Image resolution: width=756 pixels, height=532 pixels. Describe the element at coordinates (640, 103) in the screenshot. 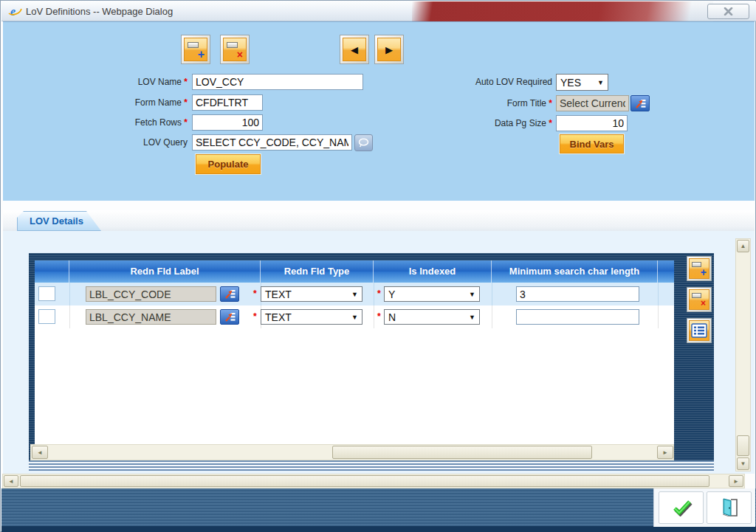

I see `form-title-lov-button` at that location.